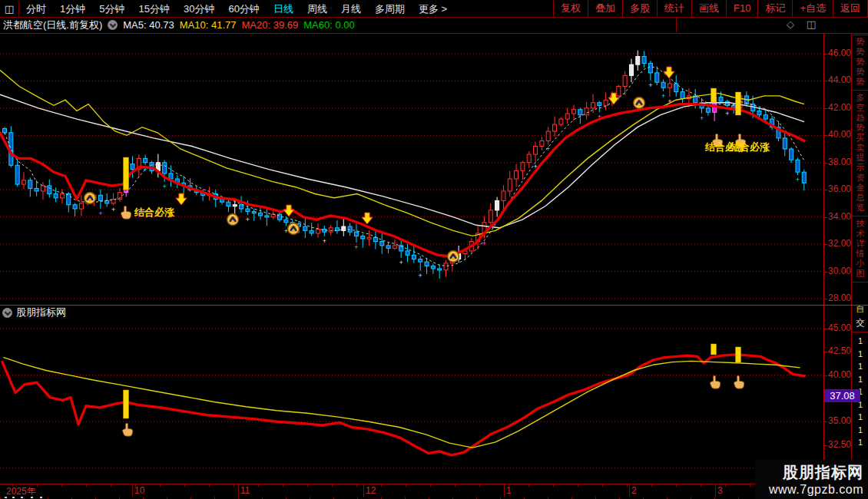  What do you see at coordinates (370, 491) in the screenshot?
I see `x-axis-label: 12` at bounding box center [370, 491].